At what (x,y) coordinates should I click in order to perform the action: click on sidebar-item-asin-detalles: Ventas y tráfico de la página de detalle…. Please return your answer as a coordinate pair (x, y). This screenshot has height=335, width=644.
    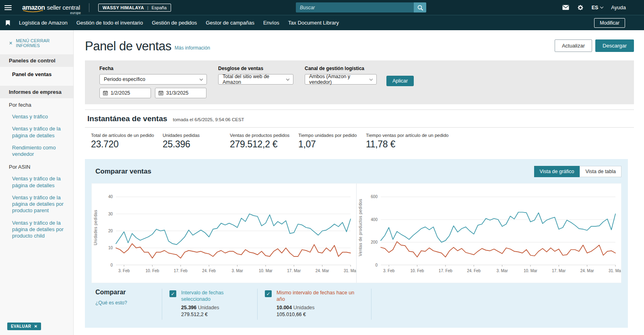
    Looking at the image, I should click on (37, 182).